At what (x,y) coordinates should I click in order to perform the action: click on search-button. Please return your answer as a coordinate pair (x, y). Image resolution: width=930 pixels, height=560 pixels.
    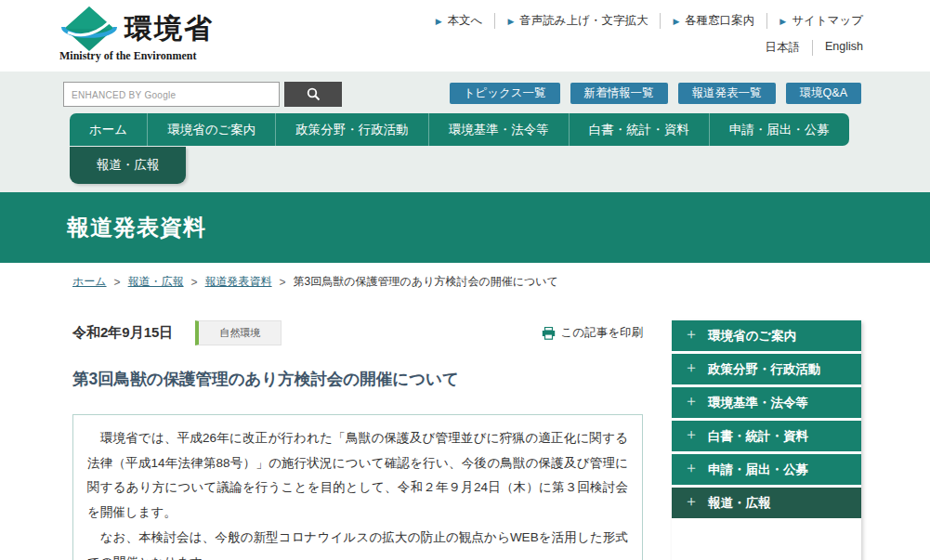
    Looking at the image, I should click on (313, 95).